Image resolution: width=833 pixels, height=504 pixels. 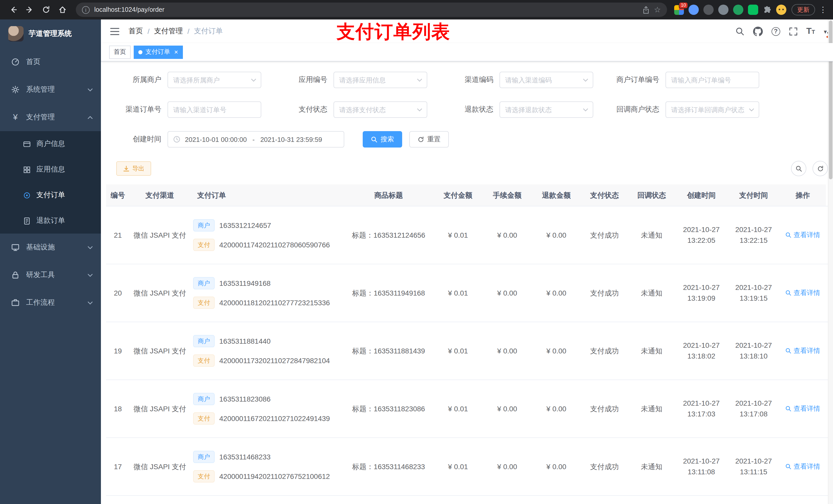 I want to click on page-scrollbar, so click(x=830, y=262).